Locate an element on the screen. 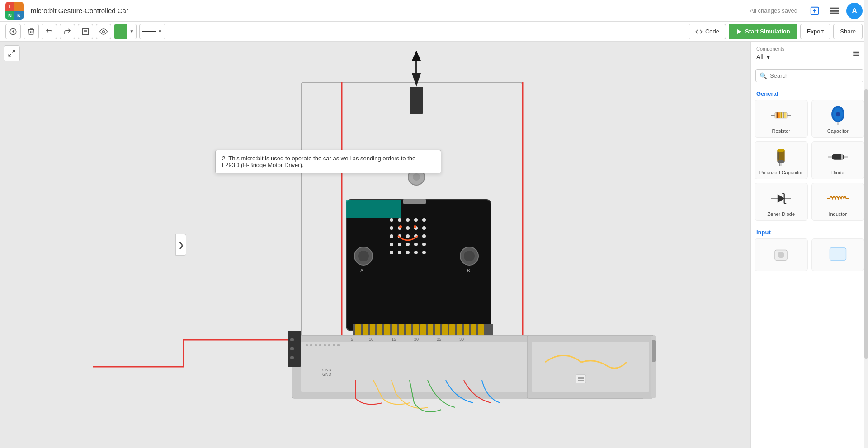 Image resolution: width=868 pixels, height=448 pixels. polarized-capacitor-label: Polarized Capacitor is located at coordinates (781, 173).